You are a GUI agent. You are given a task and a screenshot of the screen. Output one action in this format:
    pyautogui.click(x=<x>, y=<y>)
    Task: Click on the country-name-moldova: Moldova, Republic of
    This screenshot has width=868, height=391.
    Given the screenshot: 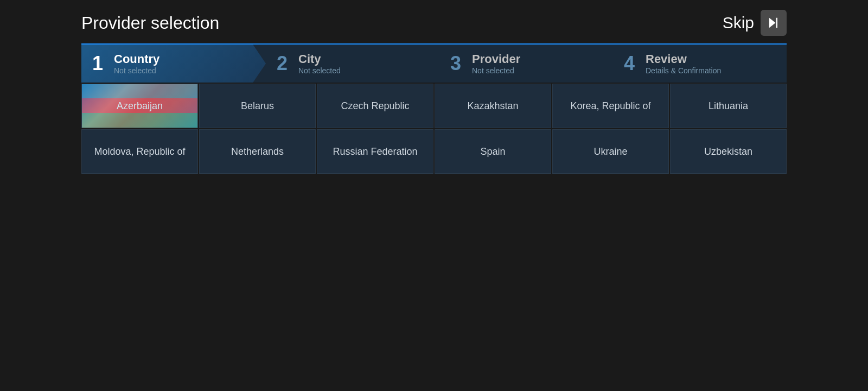 What is the action you would take?
    pyautogui.click(x=139, y=152)
    